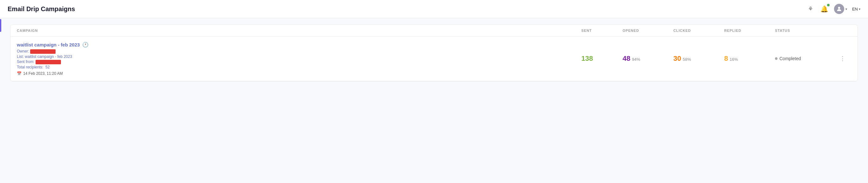  Describe the element at coordinates (846, 9) in the screenshot. I see `chevron-down-icon: ▾` at that location.